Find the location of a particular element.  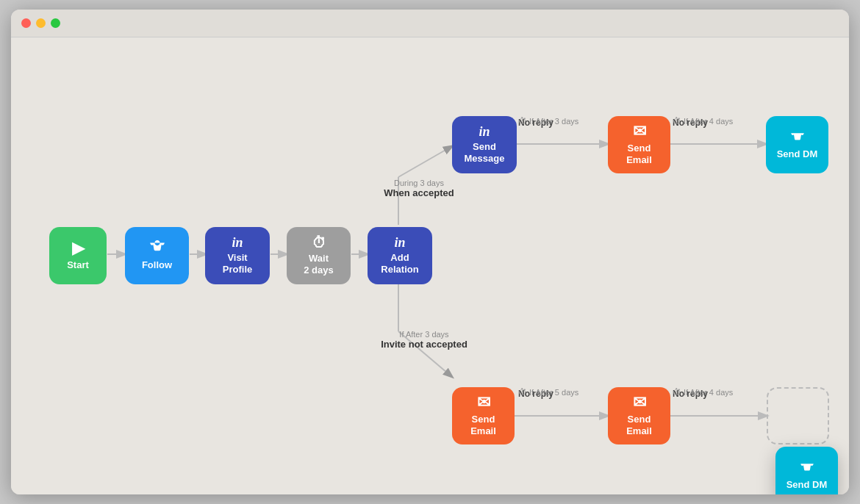

send-message-node: in SendMessage is located at coordinates (484, 145).